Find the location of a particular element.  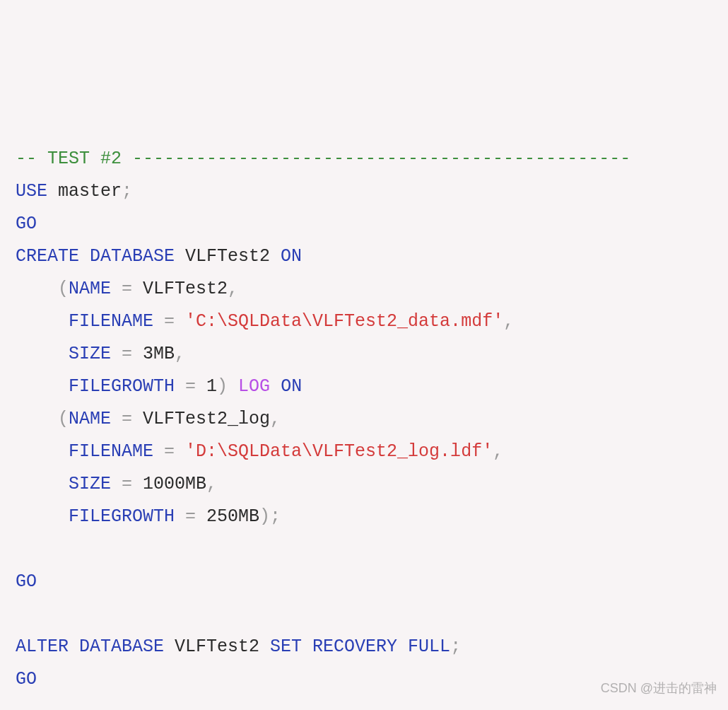

name-value: VLFTest2 is located at coordinates (185, 289).